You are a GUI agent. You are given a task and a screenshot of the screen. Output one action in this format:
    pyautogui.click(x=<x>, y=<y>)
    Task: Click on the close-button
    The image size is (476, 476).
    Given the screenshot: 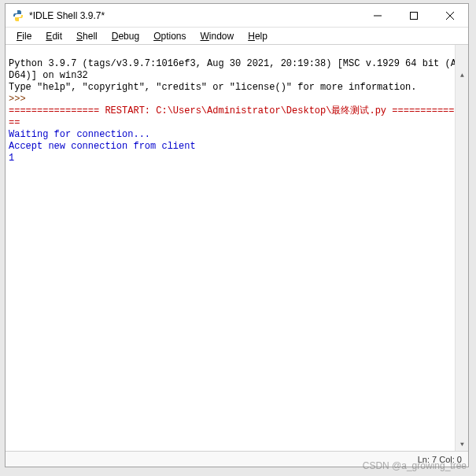 What is the action you would take?
    pyautogui.click(x=450, y=16)
    